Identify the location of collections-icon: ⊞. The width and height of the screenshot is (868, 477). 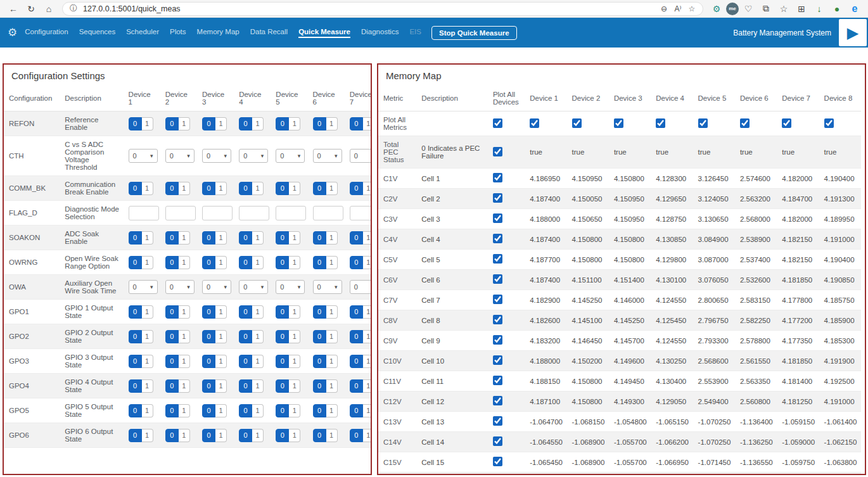
(801, 9).